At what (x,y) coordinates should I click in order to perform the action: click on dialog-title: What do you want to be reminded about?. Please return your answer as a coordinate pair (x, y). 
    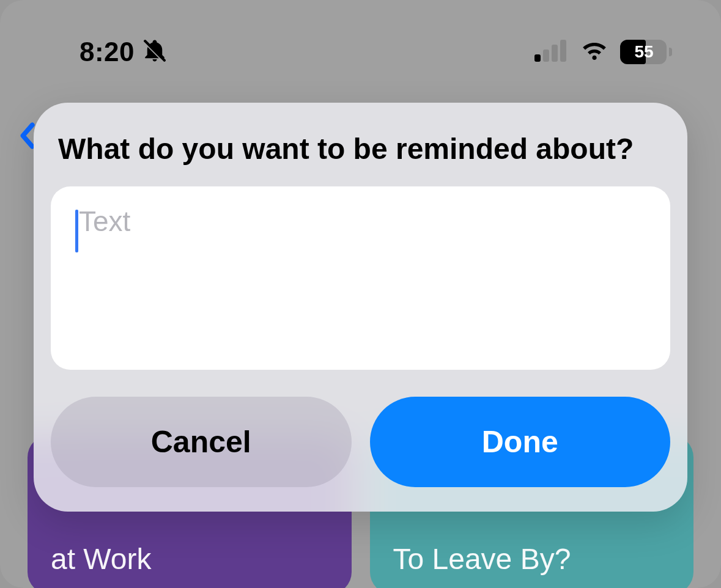
    Looking at the image, I should click on (361, 159).